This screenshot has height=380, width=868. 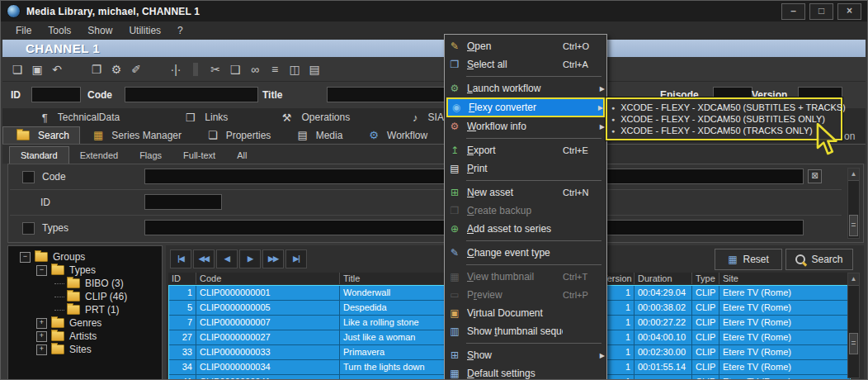 What do you see at coordinates (853, 325) in the screenshot?
I see `table-scrollbar: ▲ =` at bounding box center [853, 325].